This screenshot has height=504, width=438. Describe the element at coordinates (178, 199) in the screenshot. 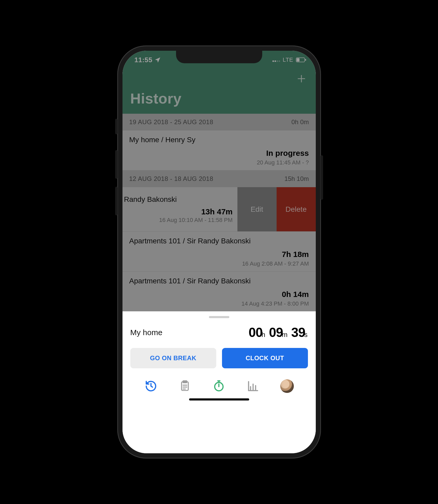

I see `entry-title: Randy Bakonski` at that location.